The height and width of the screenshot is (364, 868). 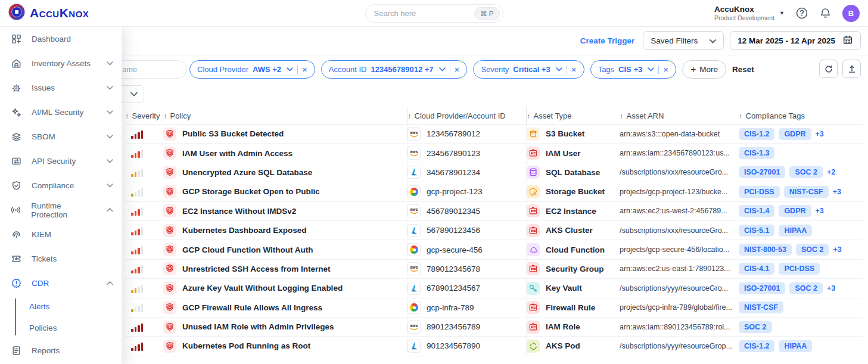 What do you see at coordinates (573, 288) in the screenshot?
I see `asset-type-cell: Key Vault` at bounding box center [573, 288].